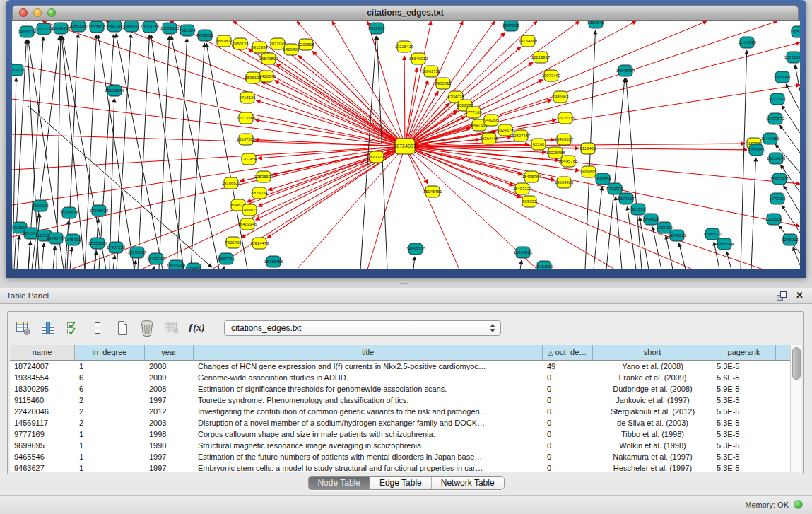 This screenshot has height=514, width=812. What do you see at coordinates (73, 240) in the screenshot?
I see `graph-node: 1145191` at bounding box center [73, 240].